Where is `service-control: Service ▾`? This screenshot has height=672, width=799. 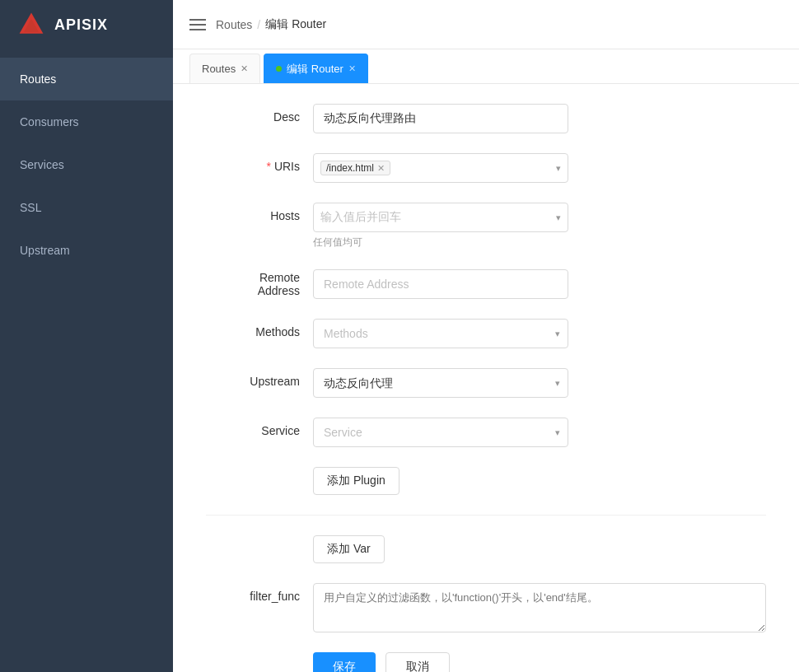
service-control: Service ▾ is located at coordinates (441, 432).